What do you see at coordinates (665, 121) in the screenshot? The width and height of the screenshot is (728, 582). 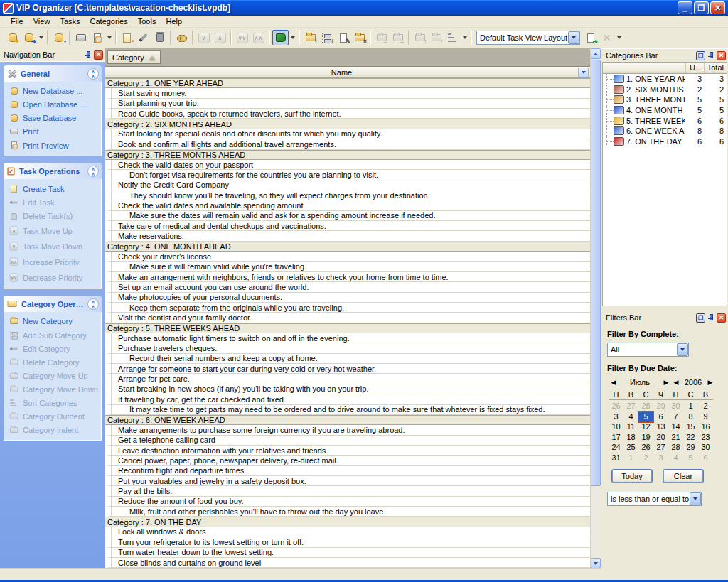 I see `category-list-item: 5. THREE WEEKS AHEAD66` at bounding box center [665, 121].